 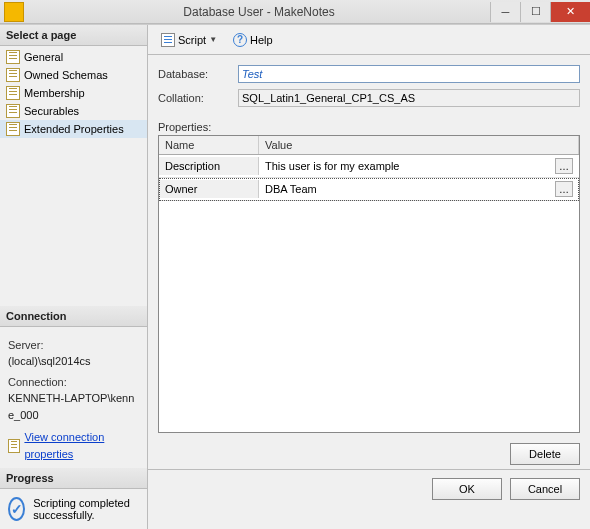 I want to click on col-name-header: Name, so click(x=209, y=145).